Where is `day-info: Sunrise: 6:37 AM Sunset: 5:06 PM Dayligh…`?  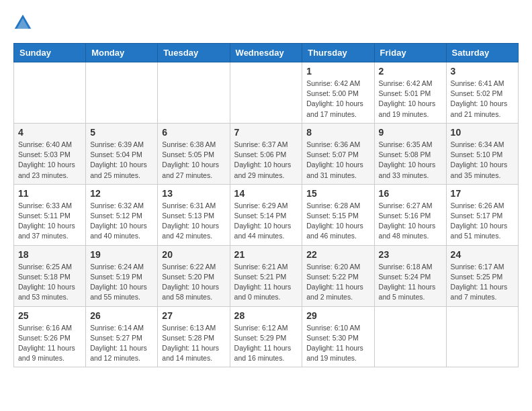
day-info: Sunrise: 6:37 AM Sunset: 5:06 PM Dayligh… is located at coordinates (266, 160).